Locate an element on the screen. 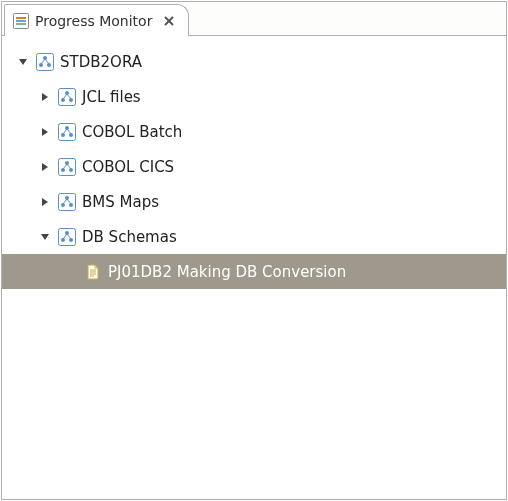  close-icon is located at coordinates (169, 21).